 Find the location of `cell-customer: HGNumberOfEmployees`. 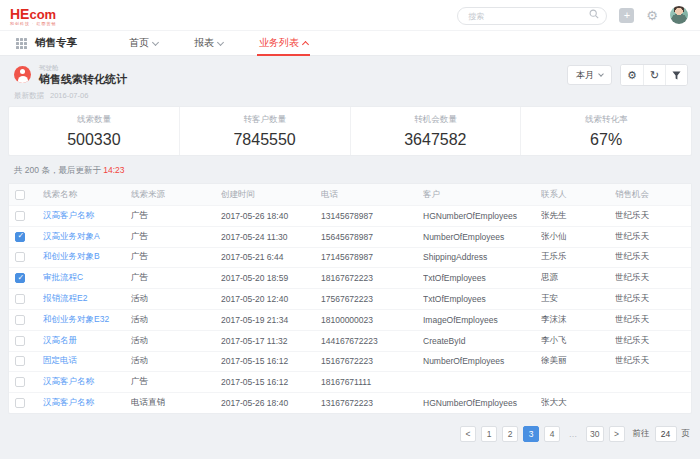

cell-customer: HGNumberOfEmployees is located at coordinates (482, 403).